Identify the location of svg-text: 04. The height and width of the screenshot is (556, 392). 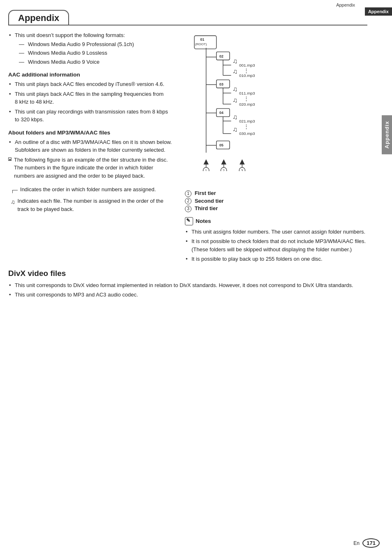
(221, 113).